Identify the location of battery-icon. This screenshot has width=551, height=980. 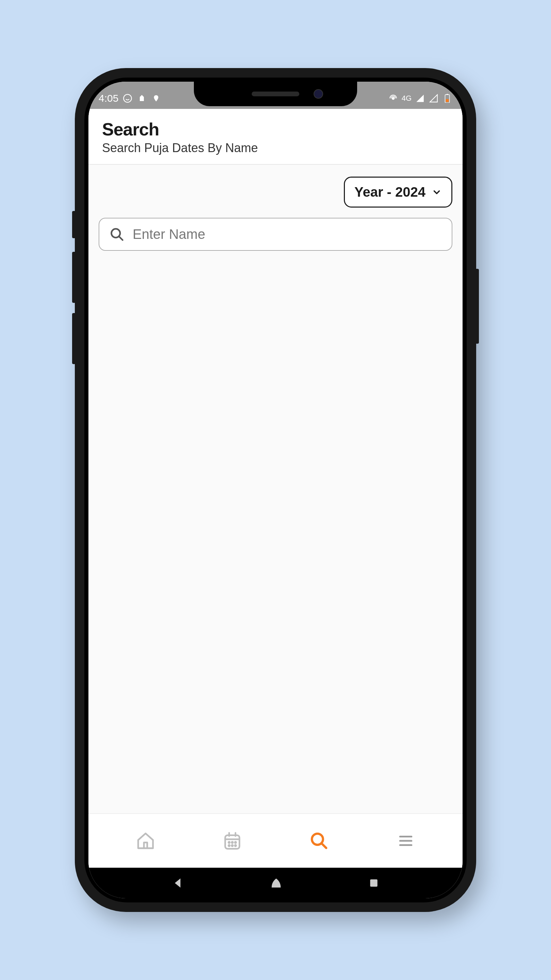
(447, 98).